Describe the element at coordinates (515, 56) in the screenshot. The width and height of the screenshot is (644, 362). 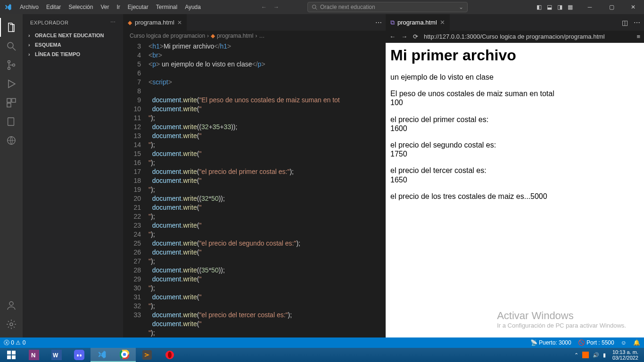
I see `preview-h1: Mi primer archivo` at that location.